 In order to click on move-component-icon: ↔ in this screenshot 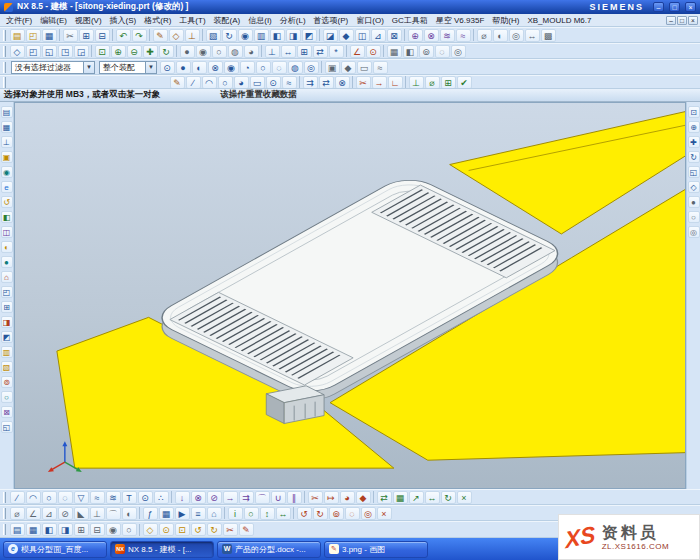, I will do `click(288, 52)`.